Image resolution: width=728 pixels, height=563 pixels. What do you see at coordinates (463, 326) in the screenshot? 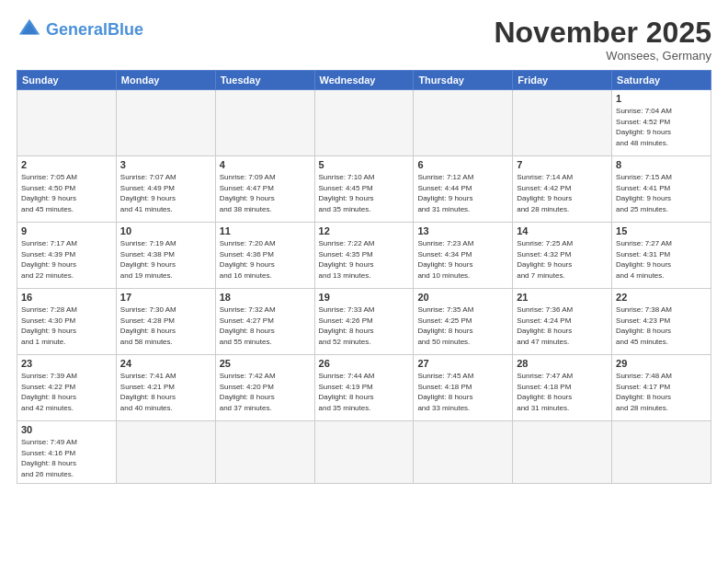
I see `day-info: Sunrise: 7:35 AM Sunset: 4:25 PM Dayligh…` at bounding box center [463, 326].